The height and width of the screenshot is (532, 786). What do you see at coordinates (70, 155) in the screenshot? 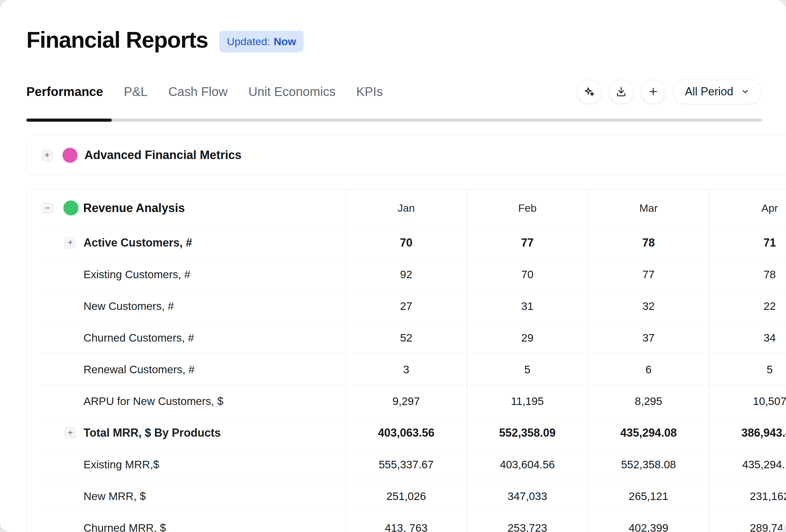
I see `section-color-dot` at bounding box center [70, 155].